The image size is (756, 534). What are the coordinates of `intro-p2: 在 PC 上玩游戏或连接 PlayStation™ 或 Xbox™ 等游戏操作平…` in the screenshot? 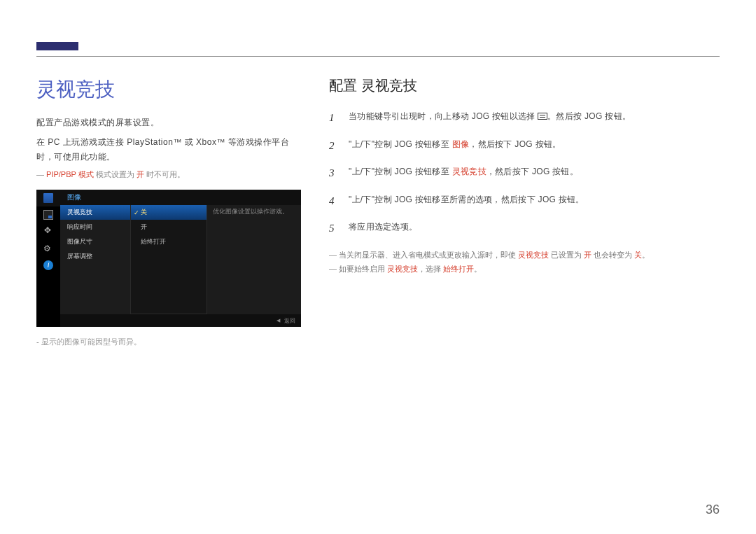 It's located at (169, 150).